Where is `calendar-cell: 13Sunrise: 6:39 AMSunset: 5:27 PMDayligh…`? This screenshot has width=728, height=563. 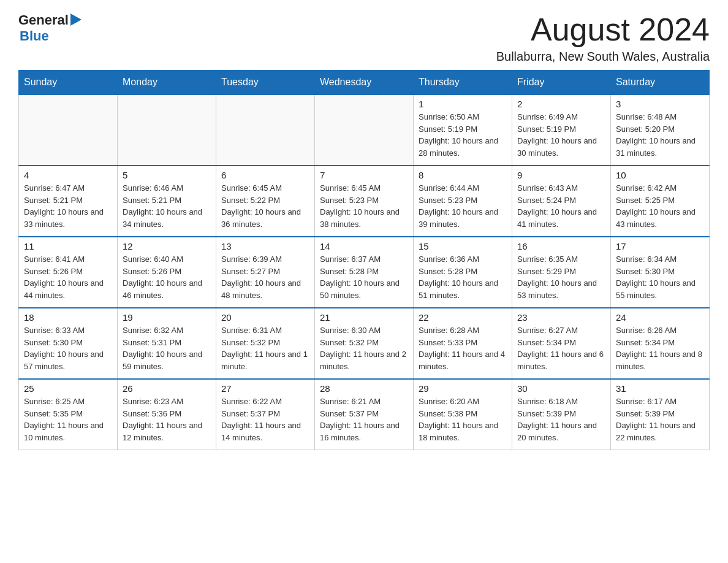
calendar-cell: 13Sunrise: 6:39 AMSunset: 5:27 PMDayligh… is located at coordinates (266, 272).